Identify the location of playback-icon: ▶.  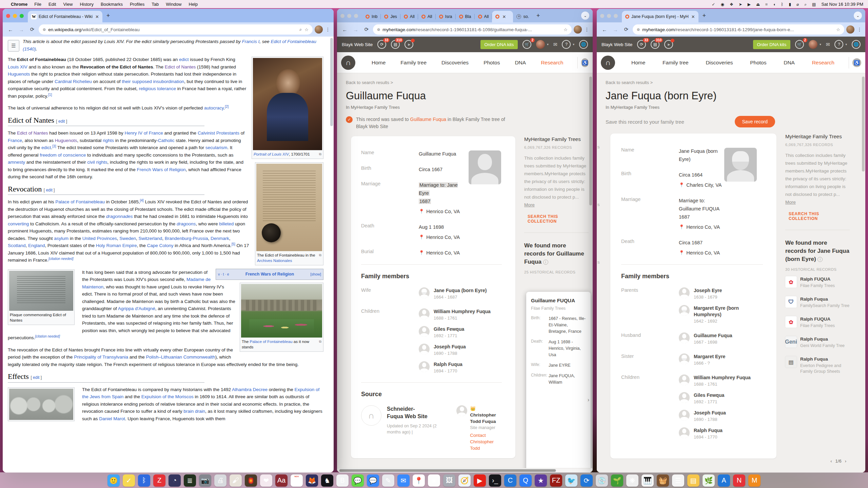
(749, 4).